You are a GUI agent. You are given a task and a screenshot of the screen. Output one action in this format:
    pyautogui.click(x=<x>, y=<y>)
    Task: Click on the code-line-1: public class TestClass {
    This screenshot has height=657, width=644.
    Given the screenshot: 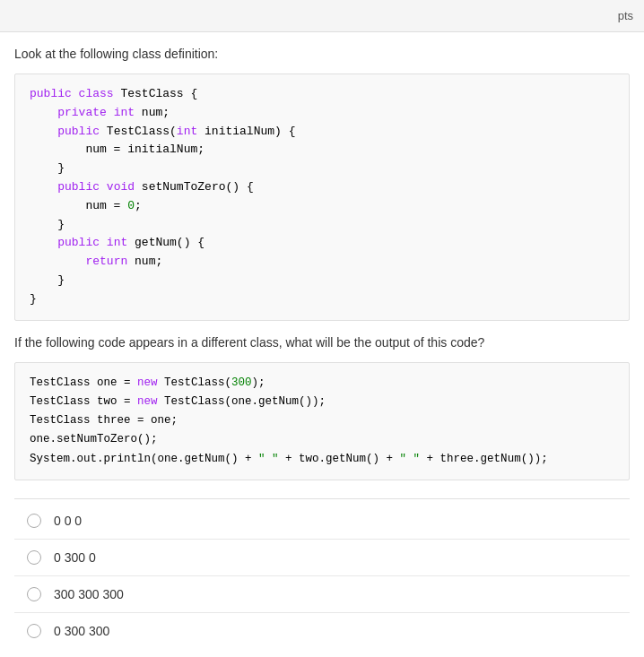 What is the action you would take?
    pyautogui.click(x=113, y=93)
    